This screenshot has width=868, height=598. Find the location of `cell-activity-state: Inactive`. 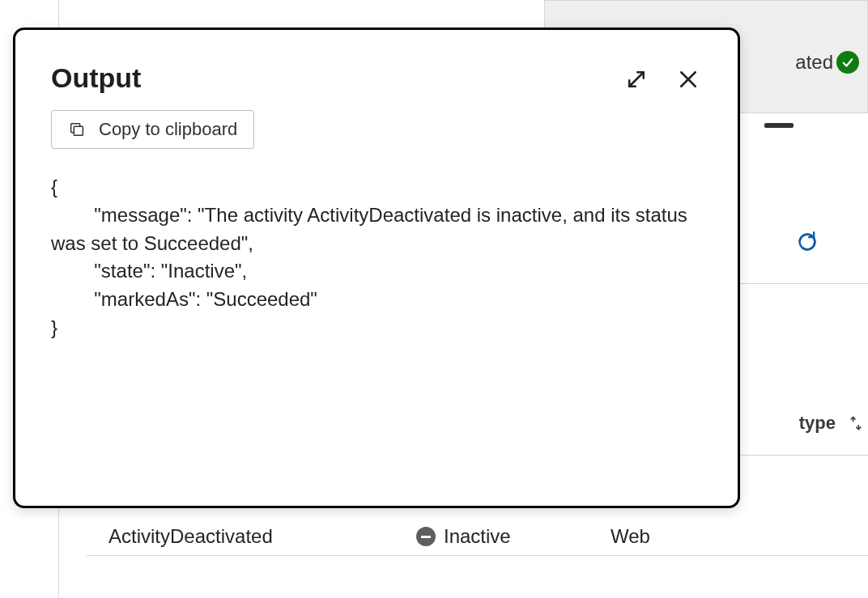

cell-activity-state: Inactive is located at coordinates (513, 537).